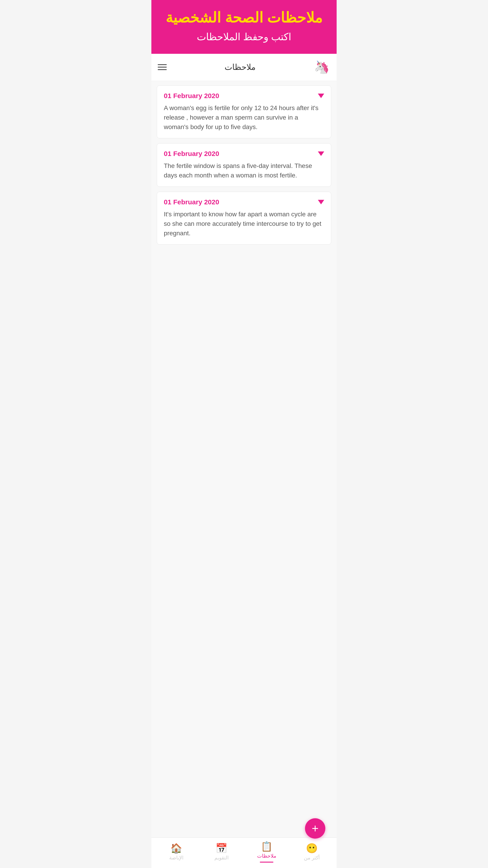 This screenshot has width=488, height=868. What do you see at coordinates (312, 858) in the screenshot?
I see `nav-label-more: أكثر من` at bounding box center [312, 858].